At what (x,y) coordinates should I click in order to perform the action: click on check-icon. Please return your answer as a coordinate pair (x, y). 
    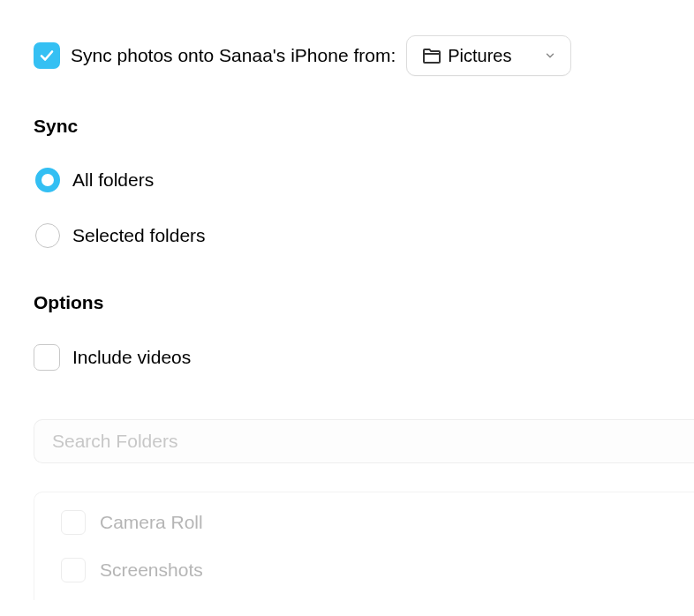
    Looking at the image, I should click on (47, 56).